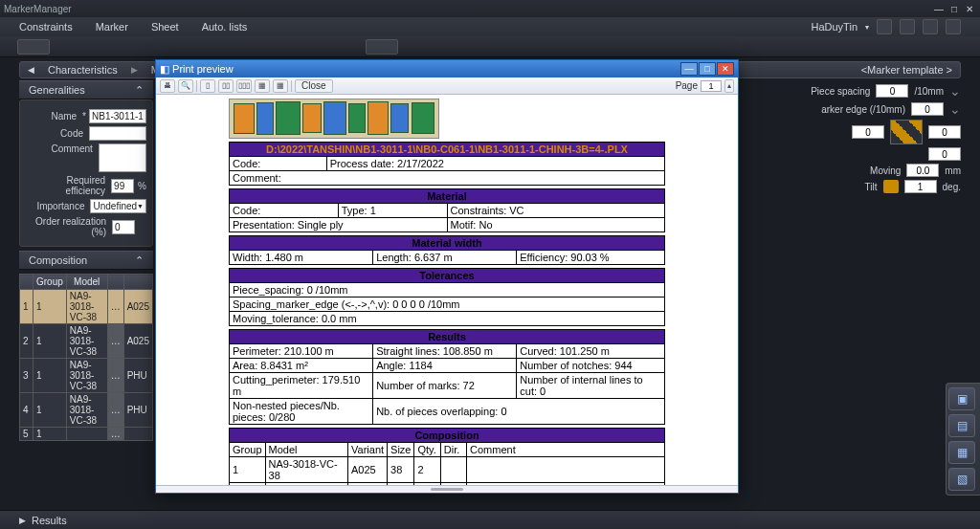 The width and height of the screenshot is (980, 529). I want to click on table-row: 51…, so click(86, 434).